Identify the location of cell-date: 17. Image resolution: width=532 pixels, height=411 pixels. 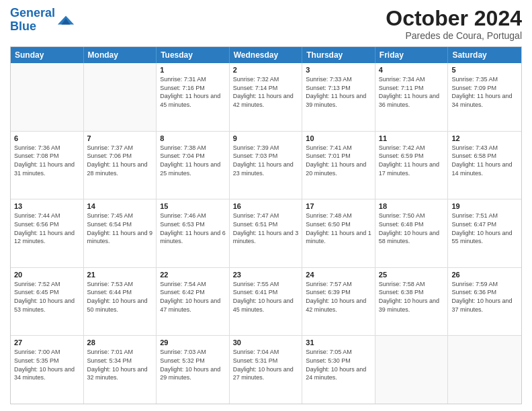
(339, 206).